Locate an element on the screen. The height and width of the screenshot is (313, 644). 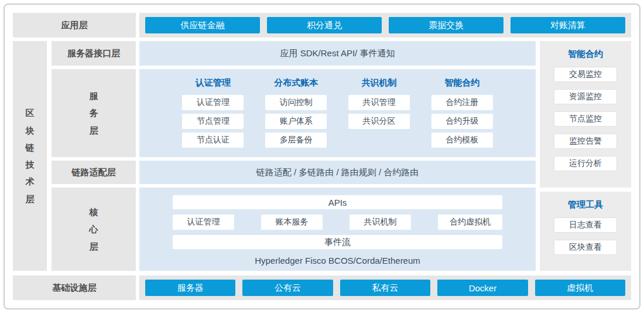
service-column-header: 认证管理 is located at coordinates (213, 83).